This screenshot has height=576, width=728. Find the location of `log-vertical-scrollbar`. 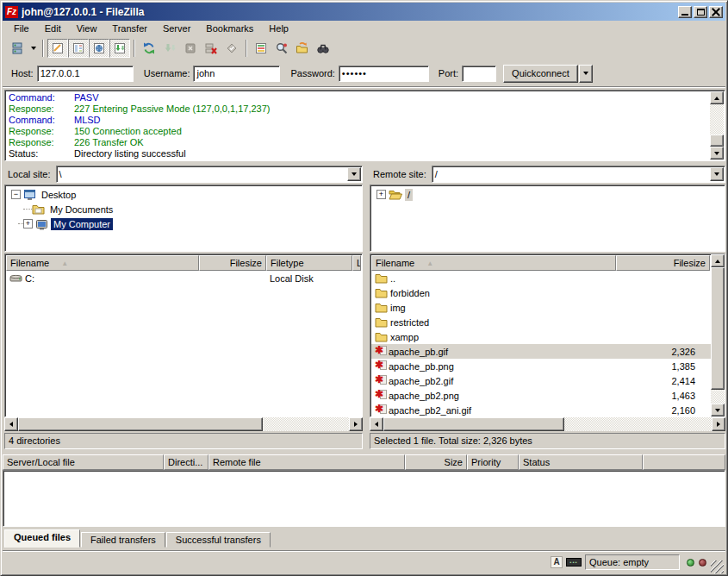

log-vertical-scrollbar is located at coordinates (717, 126).